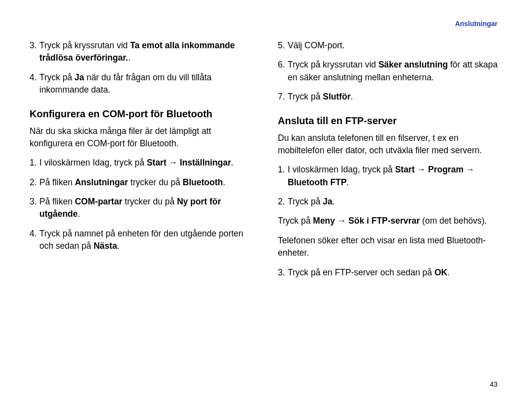 This screenshot has height=399, width=532. What do you see at coordinates (390, 247) in the screenshot?
I see `sub-paragraph: Telefonen söker efter och visar en lista…` at bounding box center [390, 247].